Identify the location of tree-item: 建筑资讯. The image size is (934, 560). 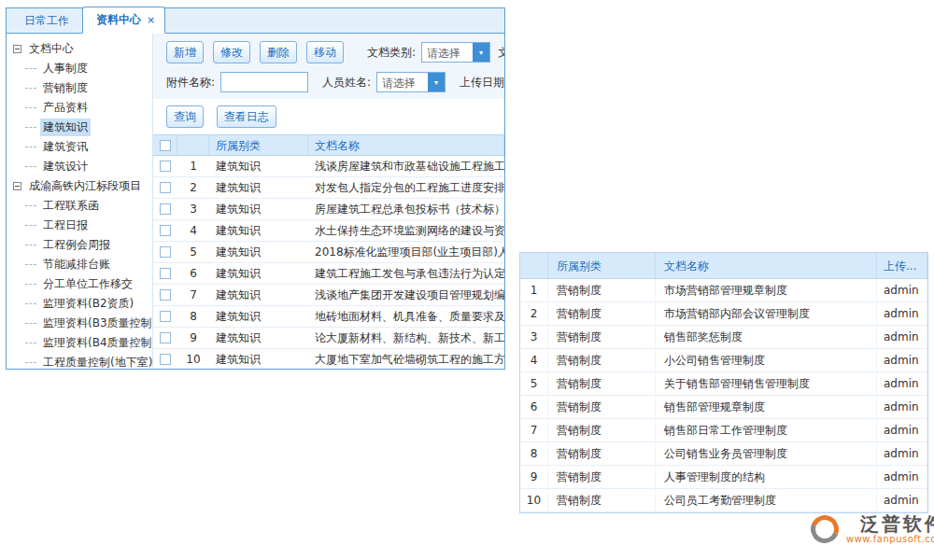
(82, 147).